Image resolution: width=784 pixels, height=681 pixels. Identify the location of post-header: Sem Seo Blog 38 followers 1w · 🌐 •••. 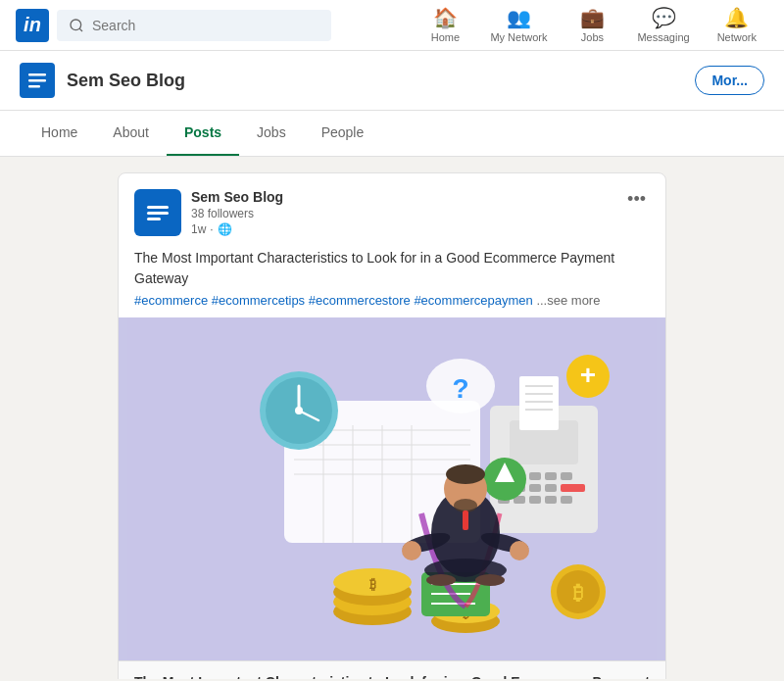
(392, 209).